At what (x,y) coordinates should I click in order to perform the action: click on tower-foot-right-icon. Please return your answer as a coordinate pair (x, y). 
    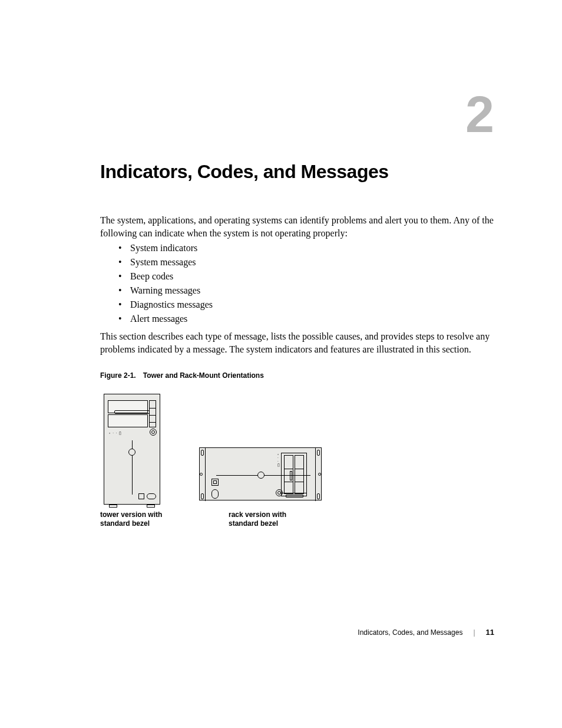
    Looking at the image, I should click on (151, 506).